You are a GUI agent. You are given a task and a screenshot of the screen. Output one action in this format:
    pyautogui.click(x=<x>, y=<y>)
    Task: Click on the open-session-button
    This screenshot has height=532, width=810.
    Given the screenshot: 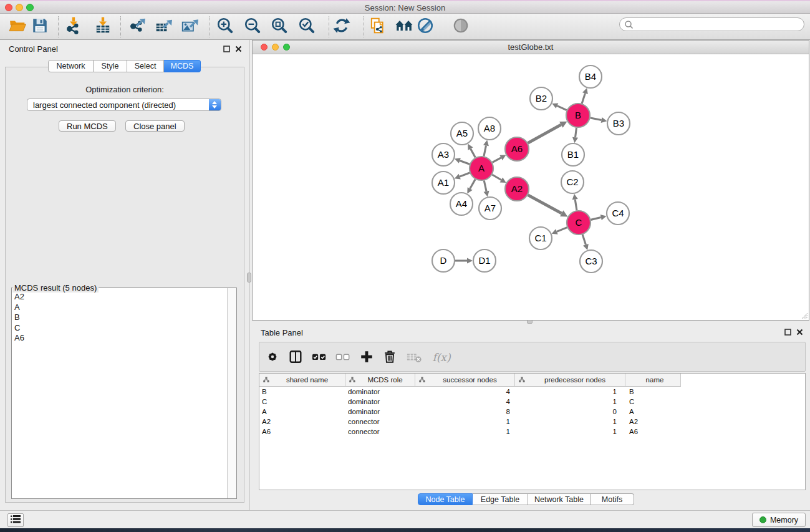 What is the action you would take?
    pyautogui.click(x=17, y=26)
    